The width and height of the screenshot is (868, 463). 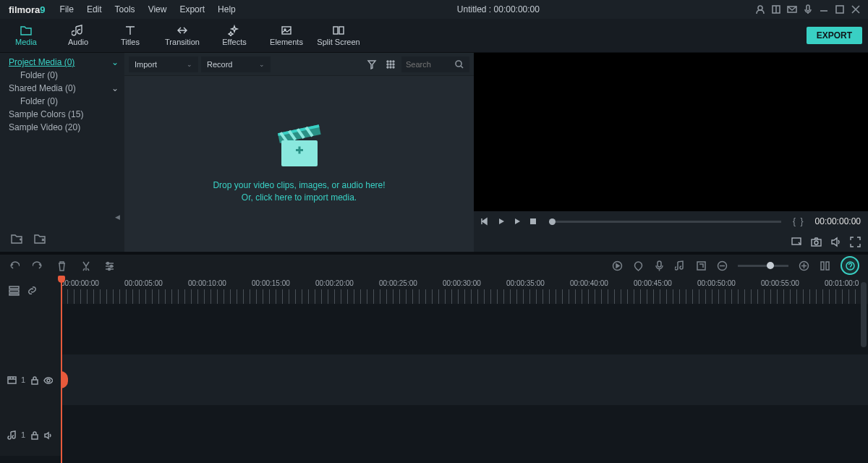 I want to click on zoom-fit-icon, so click(x=825, y=266).